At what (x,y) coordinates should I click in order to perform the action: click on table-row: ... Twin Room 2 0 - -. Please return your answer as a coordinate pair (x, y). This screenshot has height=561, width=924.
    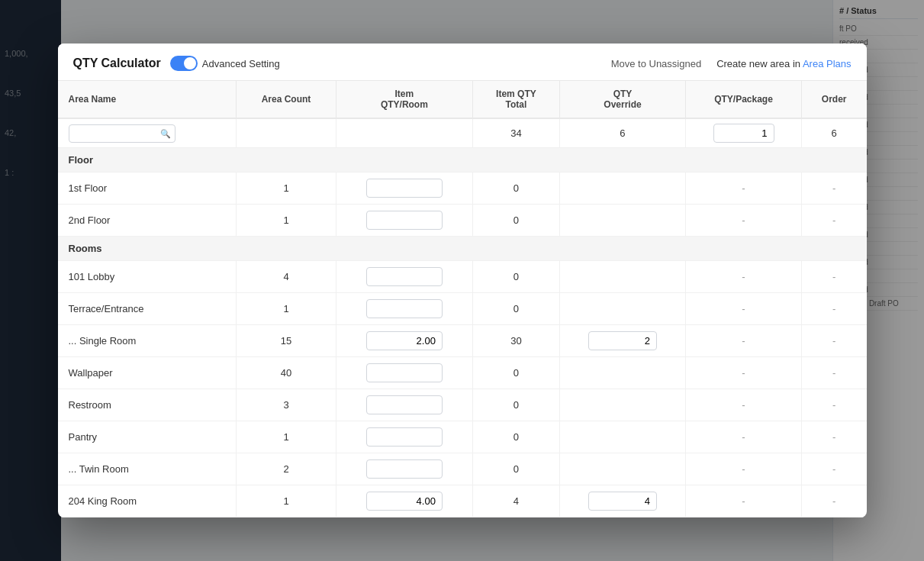
    Looking at the image, I should click on (462, 469).